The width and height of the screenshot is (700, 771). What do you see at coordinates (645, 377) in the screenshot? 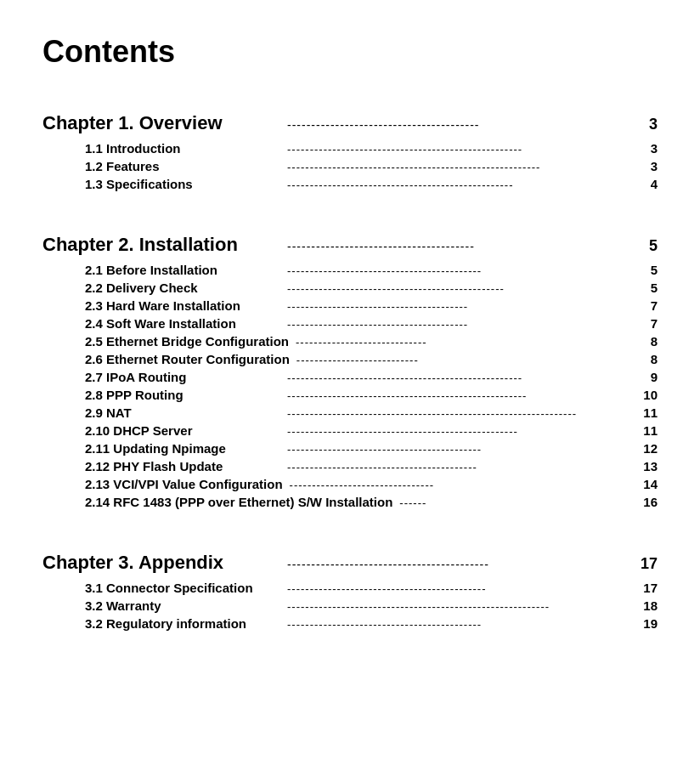
I see `entry-2-7-page: 9` at bounding box center [645, 377].